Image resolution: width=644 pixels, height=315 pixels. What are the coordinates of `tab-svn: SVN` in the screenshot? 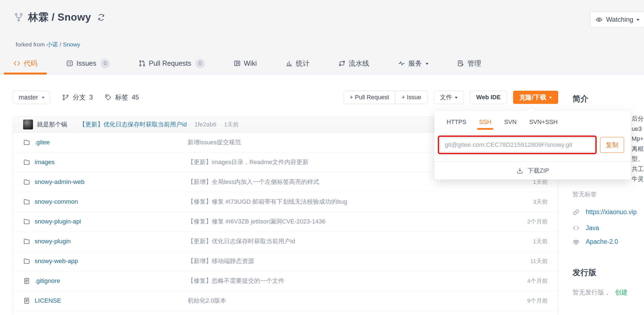 It's located at (510, 122).